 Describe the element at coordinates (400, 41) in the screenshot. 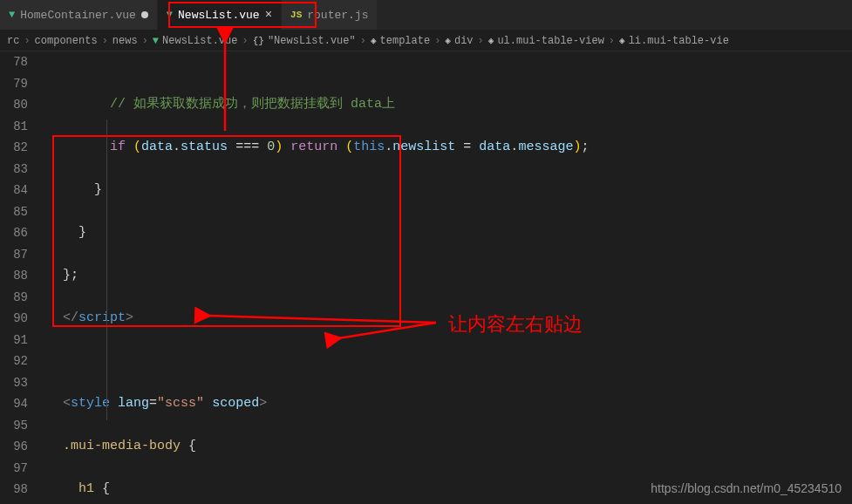

I see `breadcrumb-item: ◈template` at that location.